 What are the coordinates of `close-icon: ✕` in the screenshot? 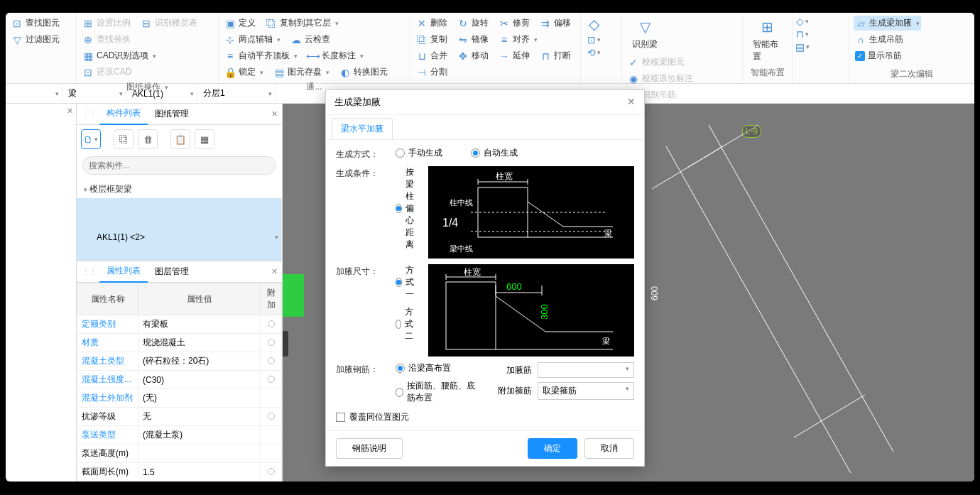 It's located at (70, 111).